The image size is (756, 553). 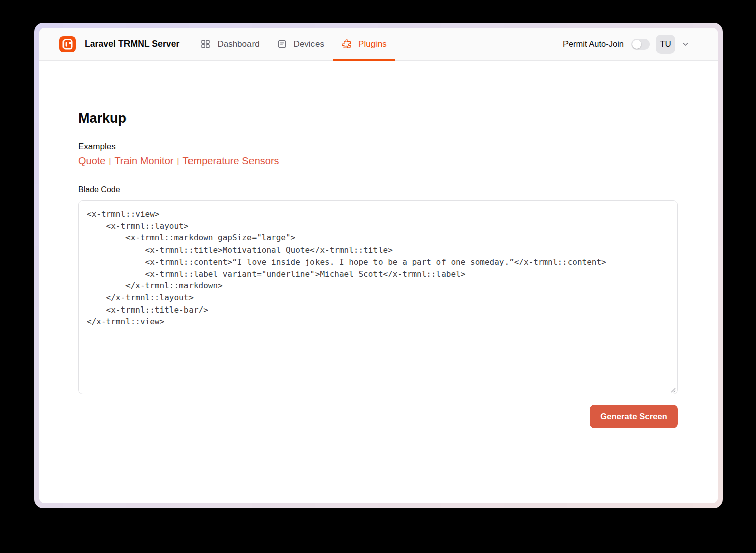 What do you see at coordinates (626, 44) in the screenshot?
I see `header-right: Permit Auto-Join TU` at bounding box center [626, 44].